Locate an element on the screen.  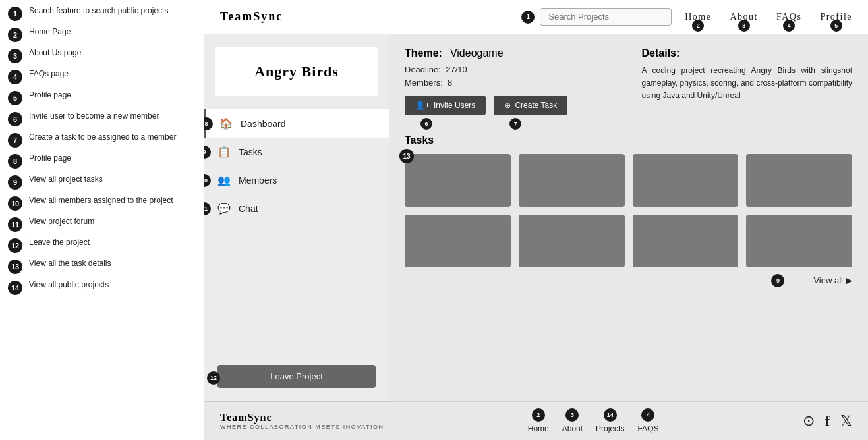
annotation-text: About Us page is located at coordinates (55, 53).